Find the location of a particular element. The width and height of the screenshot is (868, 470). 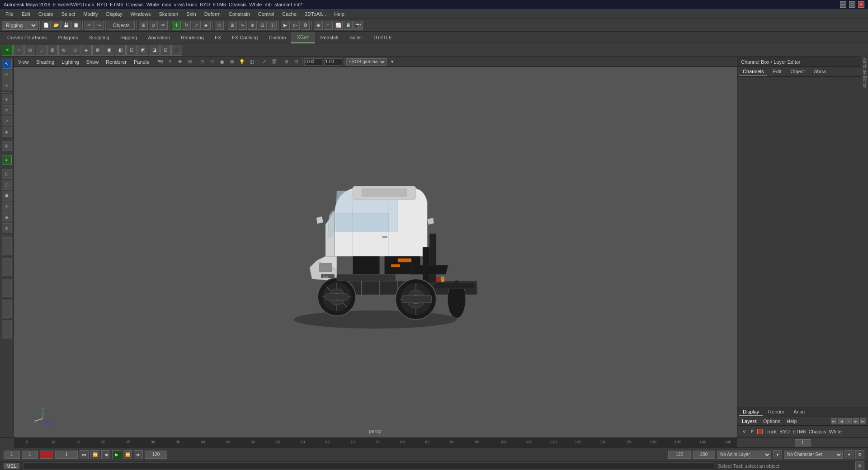

scale-tool-icon: ⤢ is located at coordinates (196, 25).